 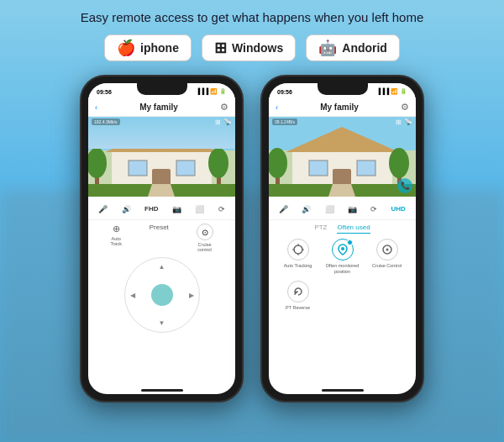 What do you see at coordinates (162, 295) in the screenshot?
I see `dir-center-btn` at bounding box center [162, 295].